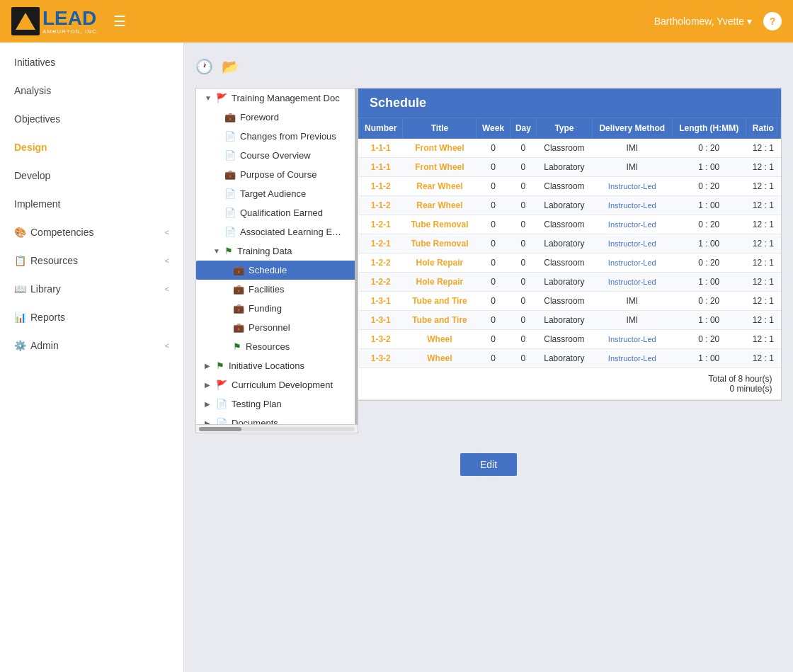 Image resolution: width=793 pixels, height=672 pixels. Describe the element at coordinates (277, 385) in the screenshot. I see `tree-item-curriculum-dev: ▶ 🚩 Curriculum Development` at that location.